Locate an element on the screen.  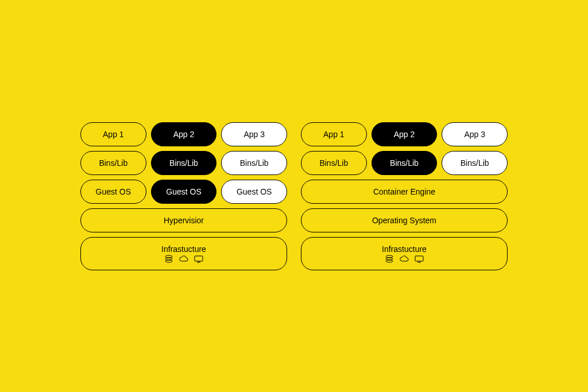
container-os: Operating System is located at coordinates (404, 220).